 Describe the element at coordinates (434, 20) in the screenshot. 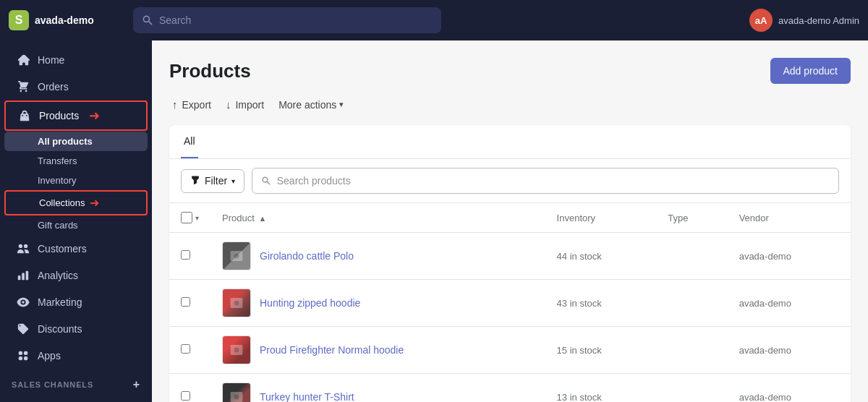

I see `top-nav: S avada-demo aA avada-demo Admin` at that location.